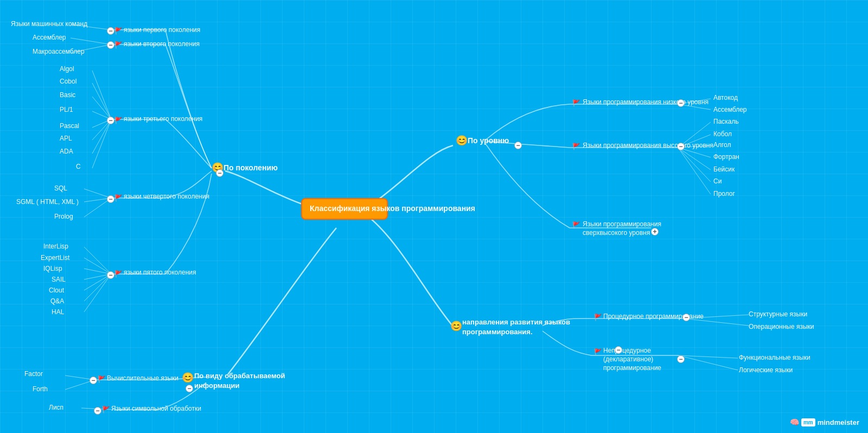 Image resolution: width=868 pixels, height=433 pixels. I want to click on collapse-nonprocedural: −, so click(681, 359).